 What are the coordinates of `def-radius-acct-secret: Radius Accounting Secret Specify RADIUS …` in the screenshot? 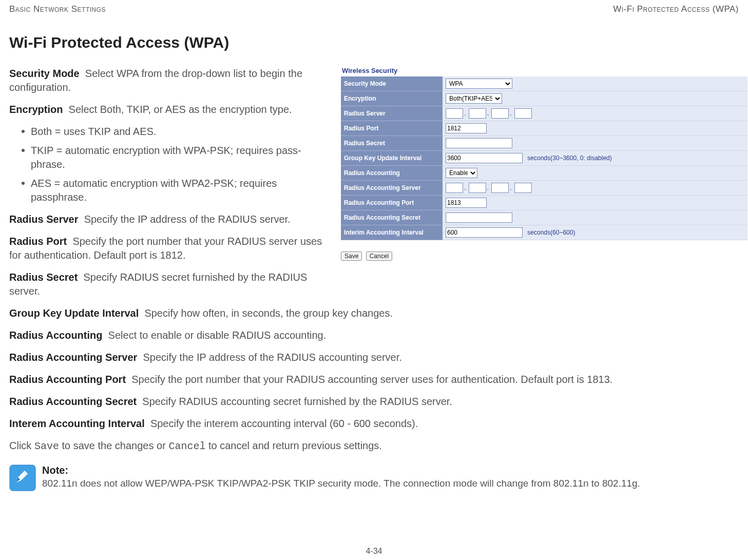 It's located at (374, 401).